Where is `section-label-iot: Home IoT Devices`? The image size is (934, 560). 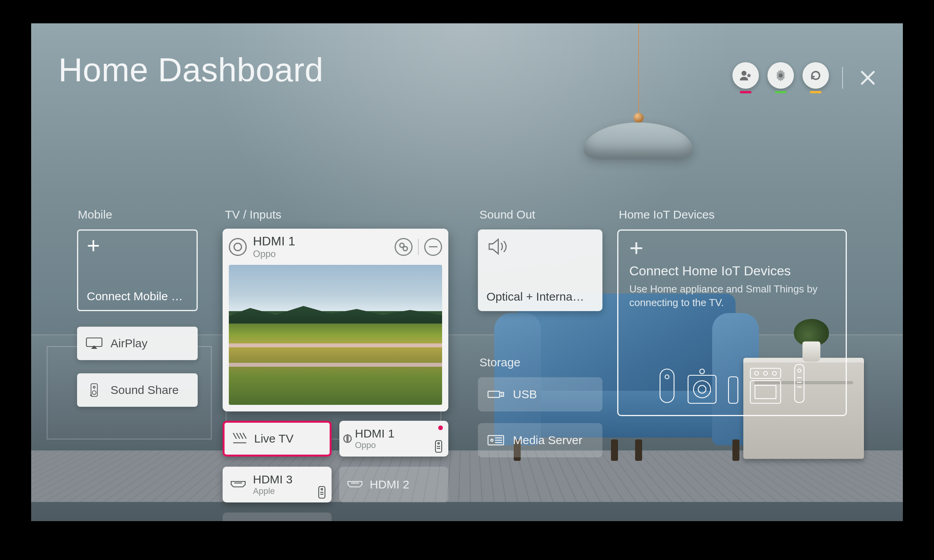 section-label-iot: Home IoT Devices is located at coordinates (667, 215).